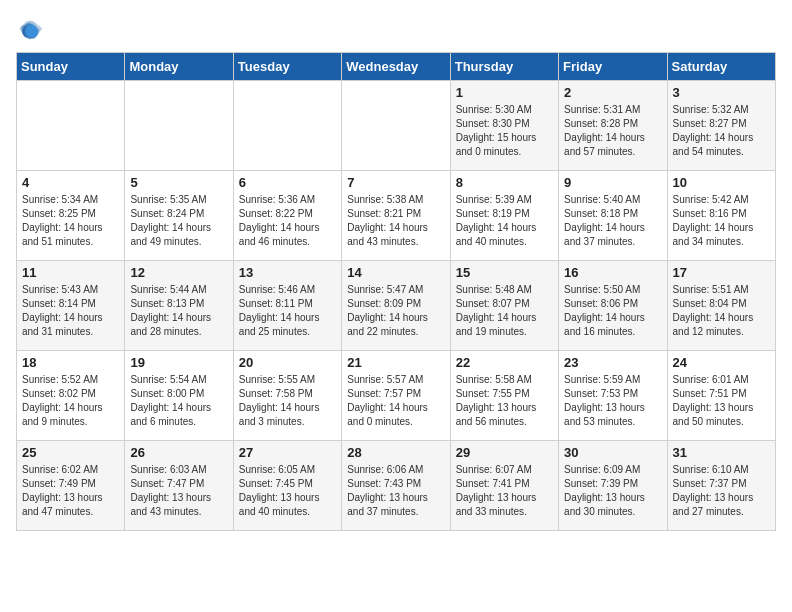  I want to click on day-number: 18, so click(70, 362).